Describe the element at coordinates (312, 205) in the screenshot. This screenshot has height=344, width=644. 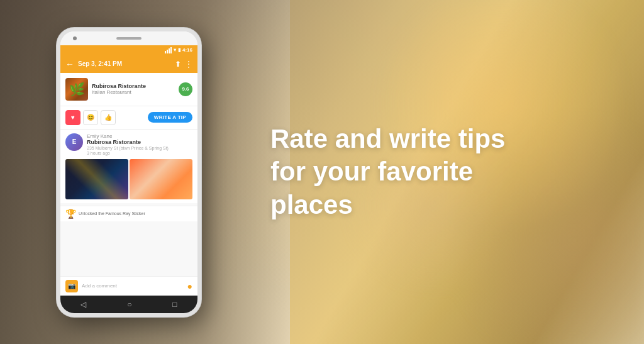
I see `hero-line3: places` at that location.